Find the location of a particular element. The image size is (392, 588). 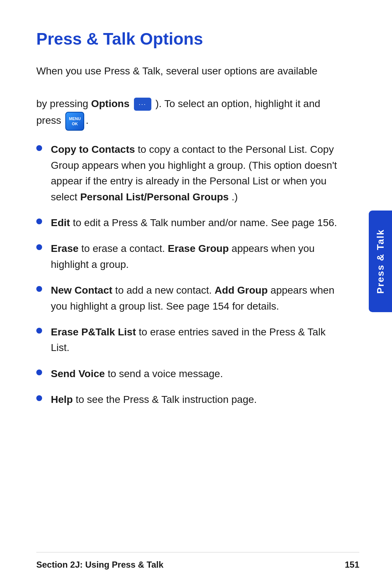

bullet-text: Copy to Contacts to copy a contact to th… is located at coordinates (194, 173).